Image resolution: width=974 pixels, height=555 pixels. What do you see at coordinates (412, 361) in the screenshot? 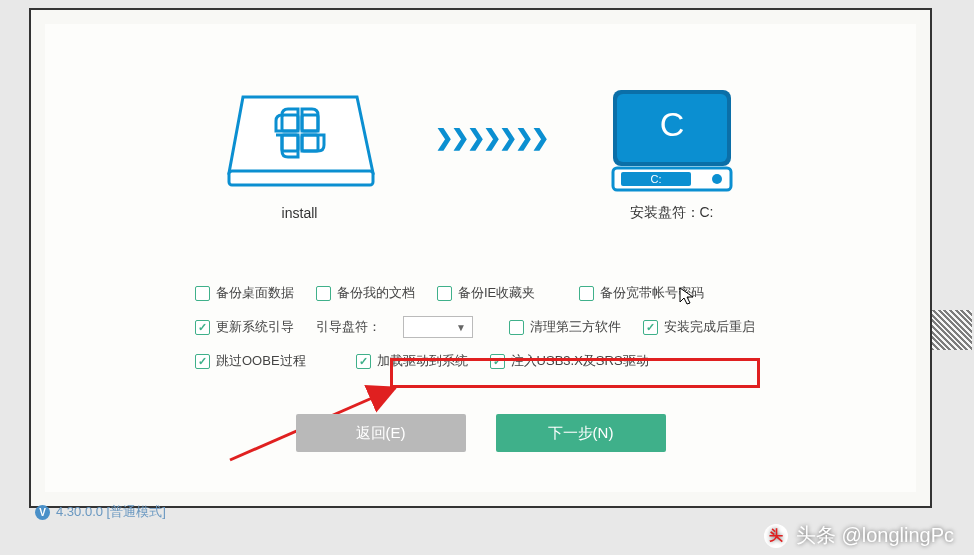
I see `checkbox-load-drivers: 加载驱动到系统` at bounding box center [412, 361].